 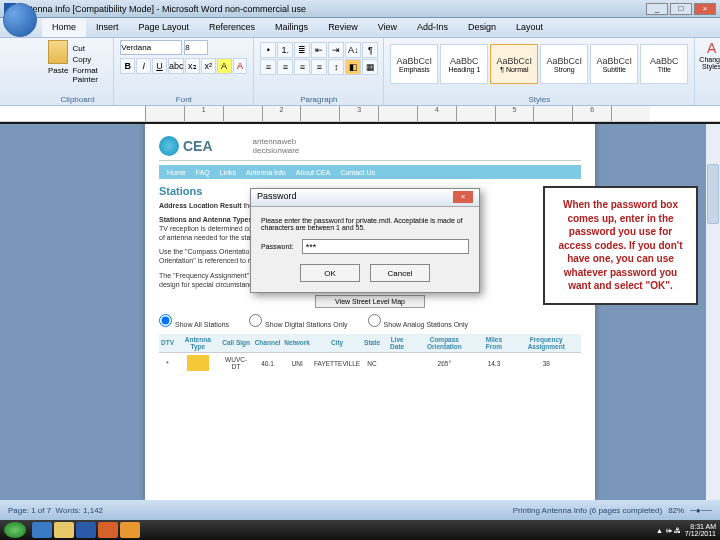 I want to click on tab-references: References, so click(x=232, y=28).